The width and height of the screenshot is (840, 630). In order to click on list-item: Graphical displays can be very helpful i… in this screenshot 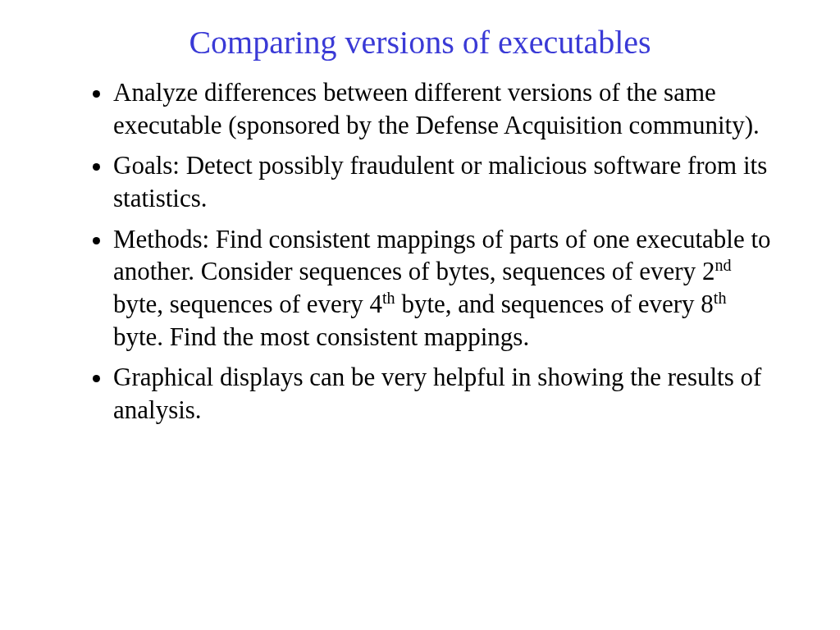, I will do `click(452, 394)`.